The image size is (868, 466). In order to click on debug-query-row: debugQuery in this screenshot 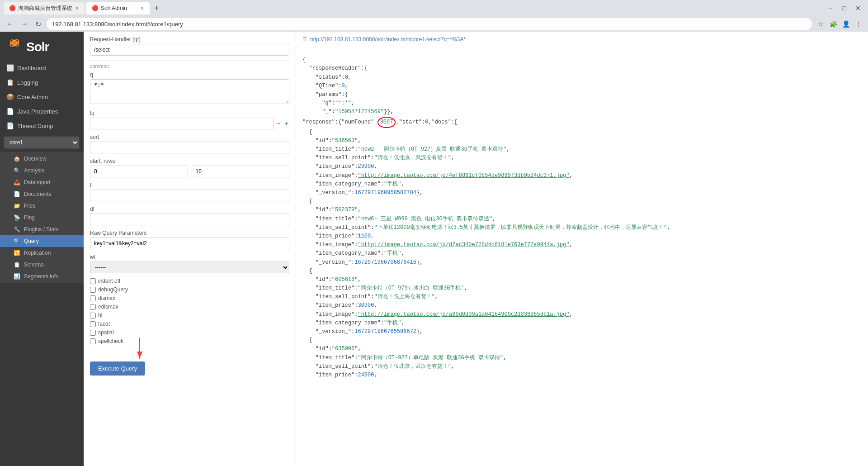, I will do `click(190, 290)`.